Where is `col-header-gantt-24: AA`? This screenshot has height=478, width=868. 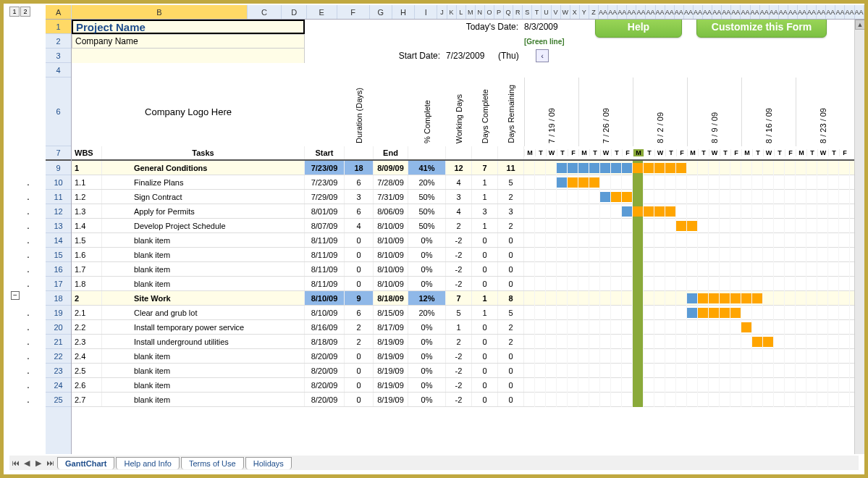 col-header-gantt-24: AA is located at coordinates (670, 12).